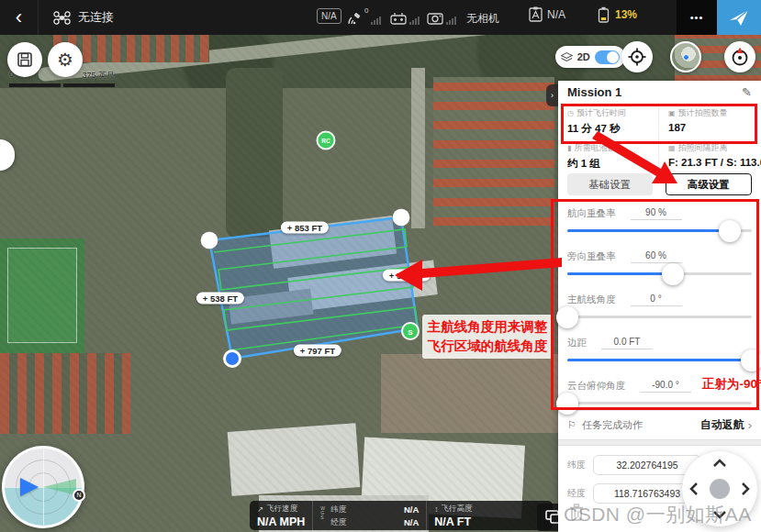 This screenshot has width=761, height=532. What do you see at coordinates (338, 510) in the screenshot?
I see `lat-label: 纬度` at bounding box center [338, 510].